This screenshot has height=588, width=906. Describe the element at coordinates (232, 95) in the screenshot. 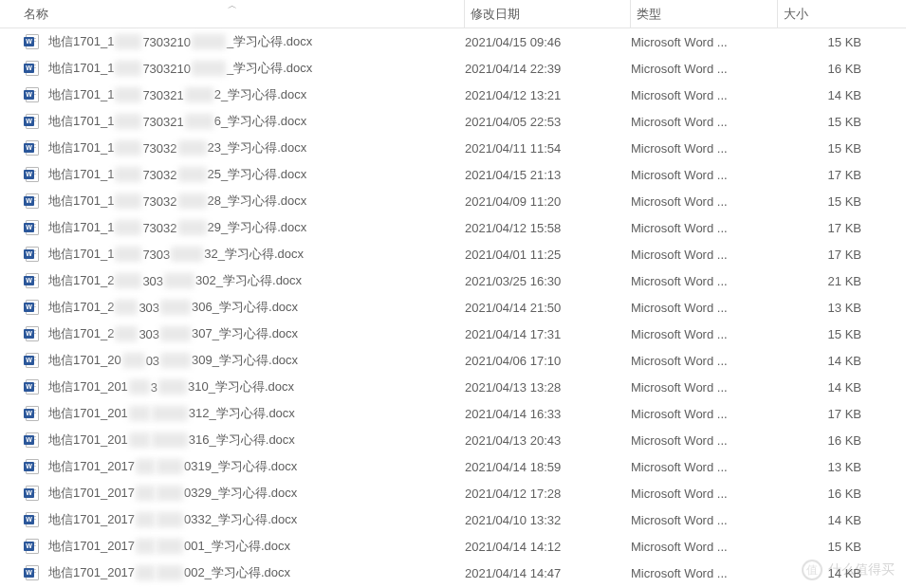

I see `file-name-cell: W地信1701_17303212_学习心得.docx` at that location.